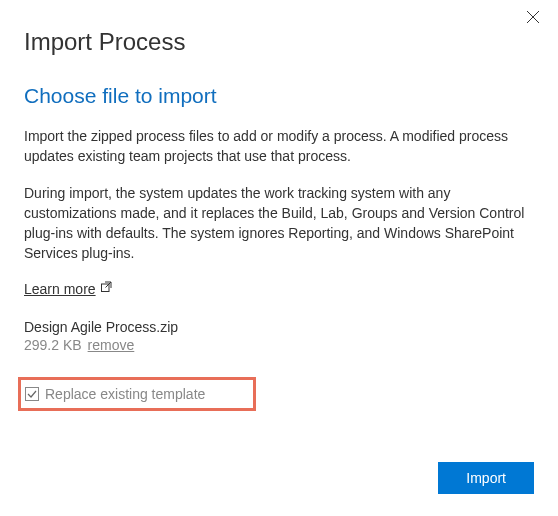  I want to click on close-icon, so click(533, 18).